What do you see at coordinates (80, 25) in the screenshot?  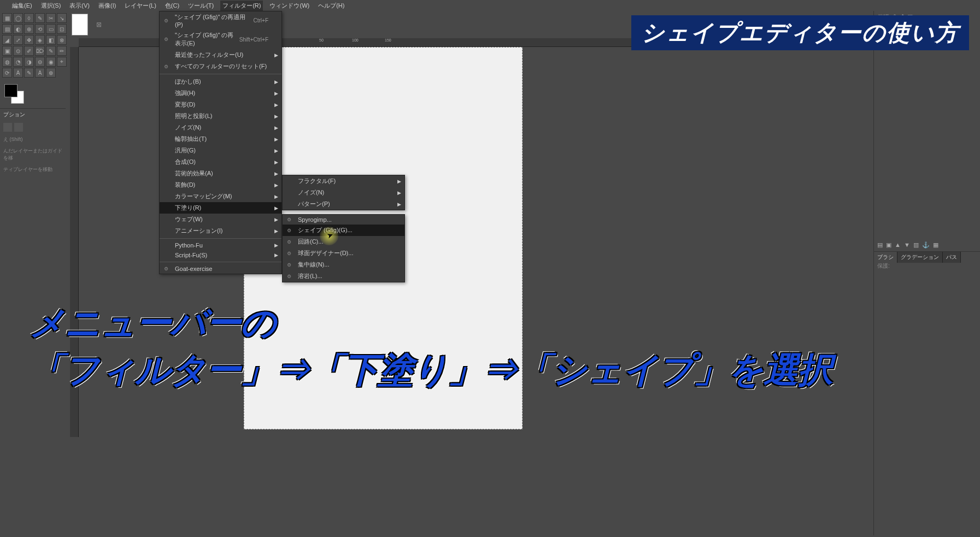 I see `image-thumb` at bounding box center [80, 25].